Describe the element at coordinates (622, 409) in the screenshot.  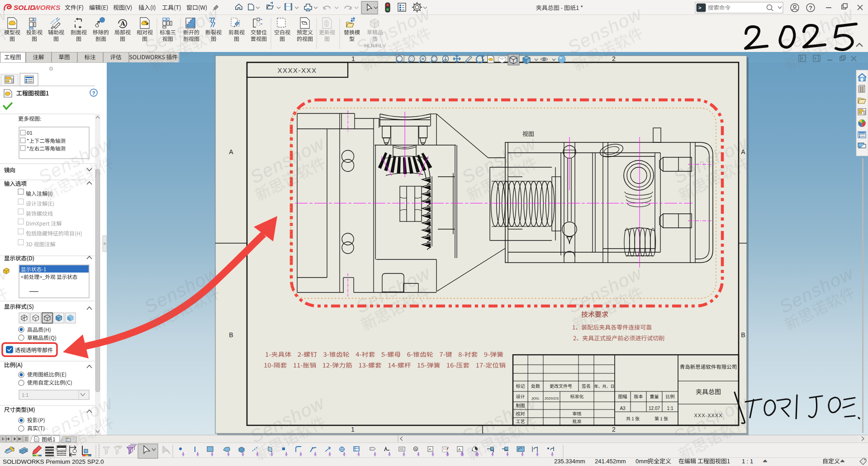
I see `svg-text: A3` at that location.